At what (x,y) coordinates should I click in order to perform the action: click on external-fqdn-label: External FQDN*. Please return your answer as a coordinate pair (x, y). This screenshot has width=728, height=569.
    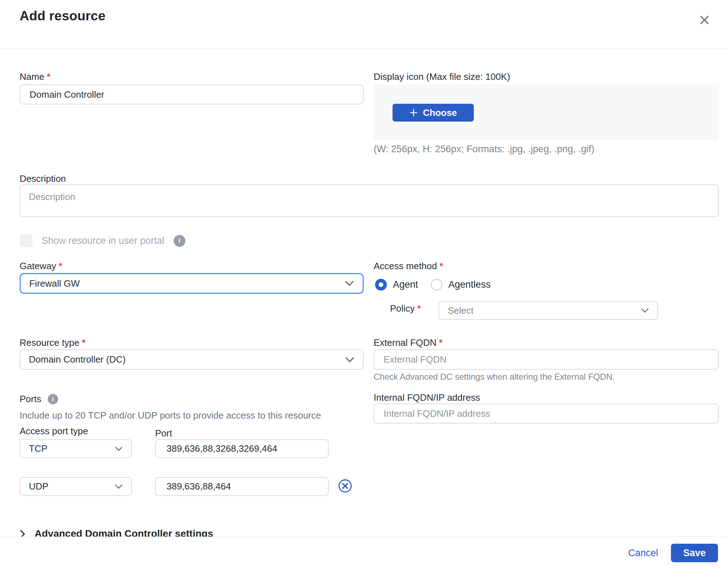
    Looking at the image, I should click on (408, 343).